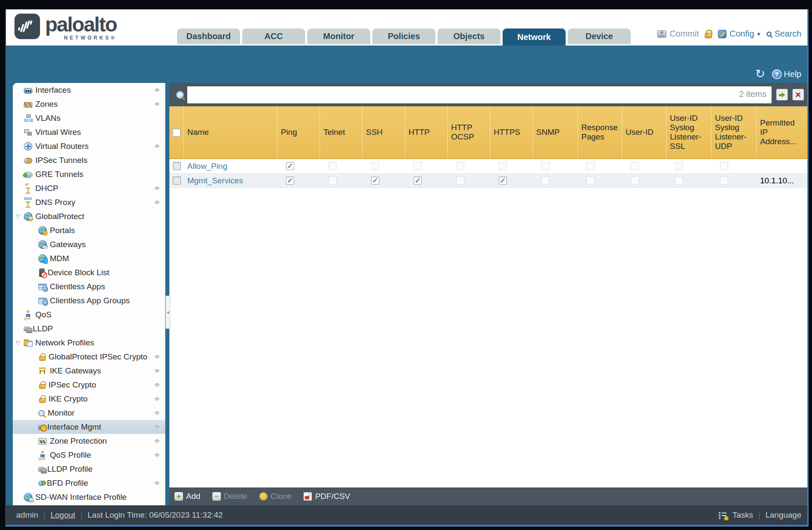  I want to click on globalprotect-ipsec-crypto-icon, so click(43, 358).